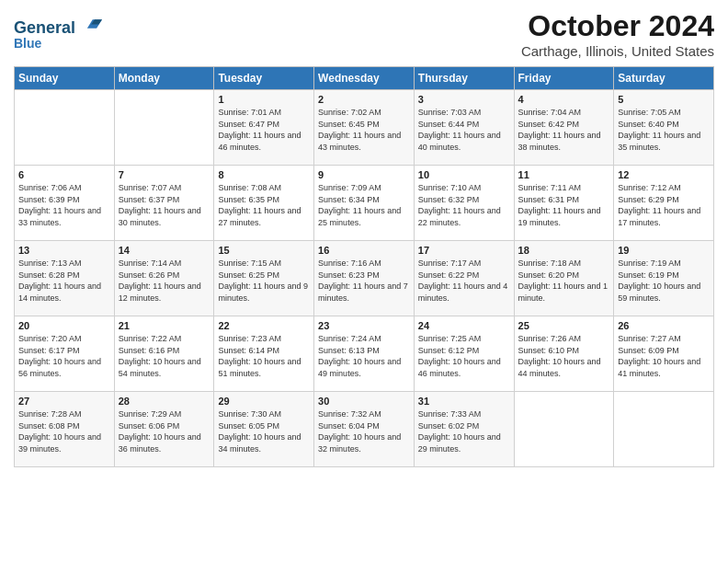 The image size is (728, 563). Describe the element at coordinates (364, 79) in the screenshot. I see `calendar-header-row: SundayMondayTuesdayWednesdayThursdayFrid…` at that location.